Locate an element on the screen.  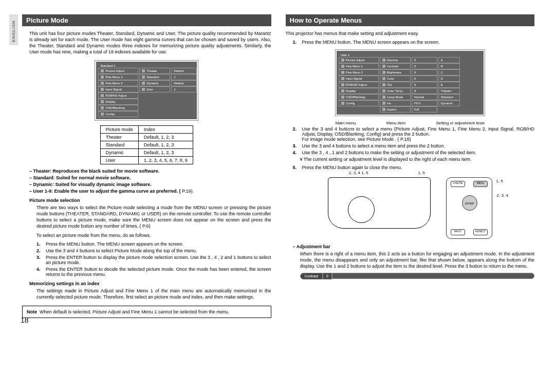
step-item: 2.Use the 3 and 4 buttons to select Pict… is located at coordinates (154, 251).